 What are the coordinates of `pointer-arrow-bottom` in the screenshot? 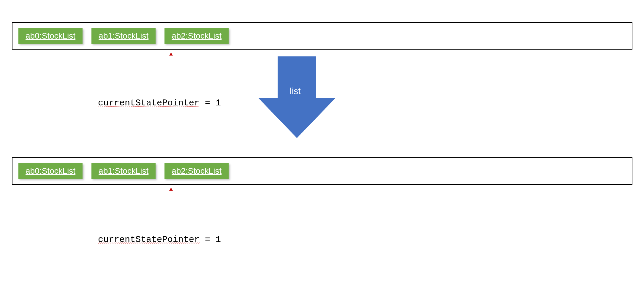 It's located at (171, 209).